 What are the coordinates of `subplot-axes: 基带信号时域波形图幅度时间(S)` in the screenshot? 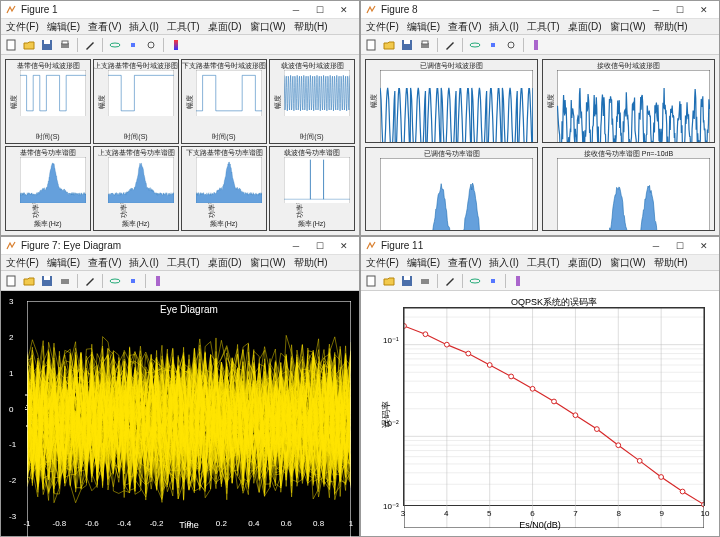 It's located at (48, 102).